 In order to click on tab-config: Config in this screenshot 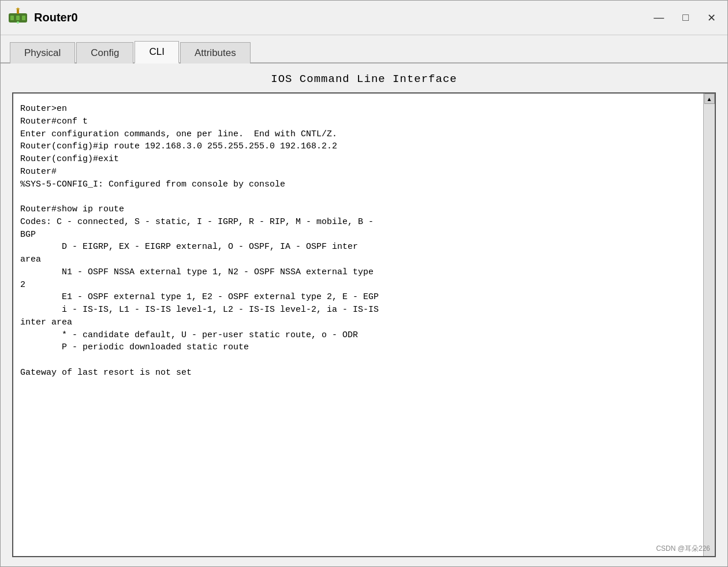, I will do `click(105, 53)`.